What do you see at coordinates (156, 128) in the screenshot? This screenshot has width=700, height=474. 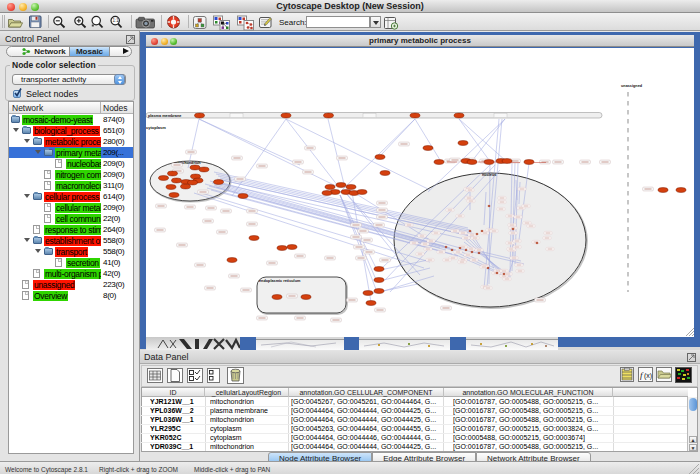 I see `svg-text: cytoplasm` at bounding box center [156, 128].